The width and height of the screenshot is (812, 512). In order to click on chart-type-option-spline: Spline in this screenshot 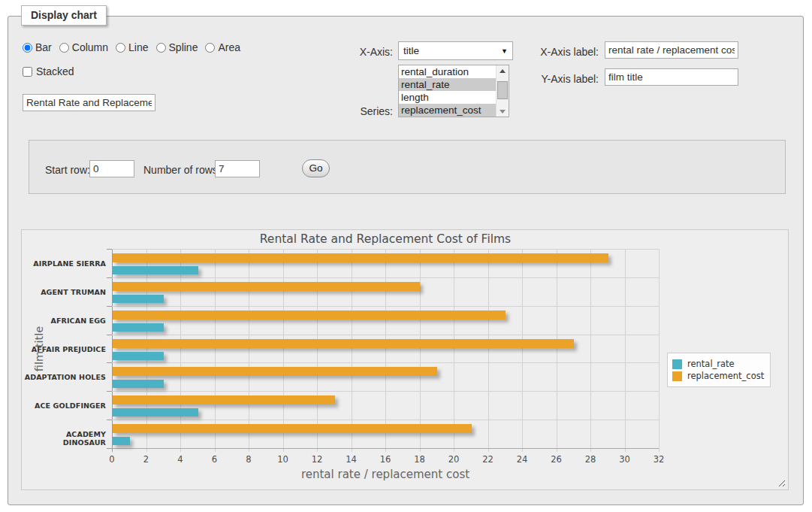, I will do `click(177, 47)`.